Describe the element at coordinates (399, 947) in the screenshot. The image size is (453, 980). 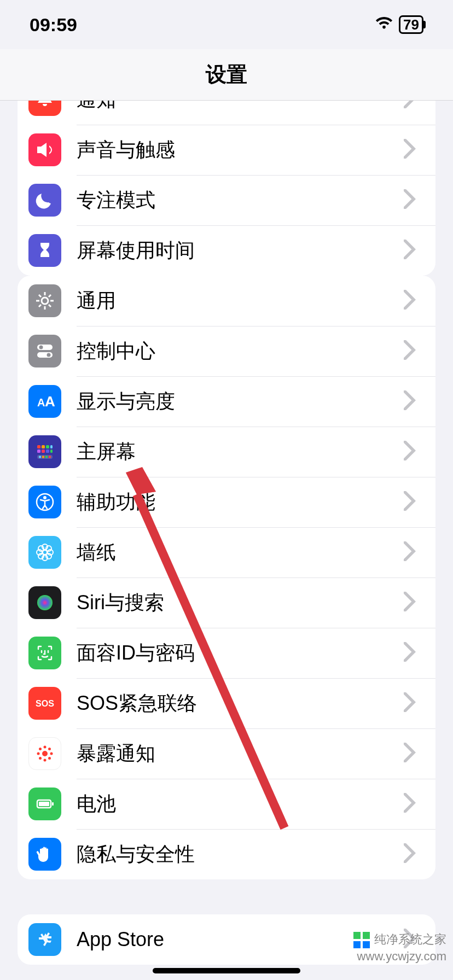
I see `watermark: 纯净系统之家 www.ycwjzy.com` at that location.